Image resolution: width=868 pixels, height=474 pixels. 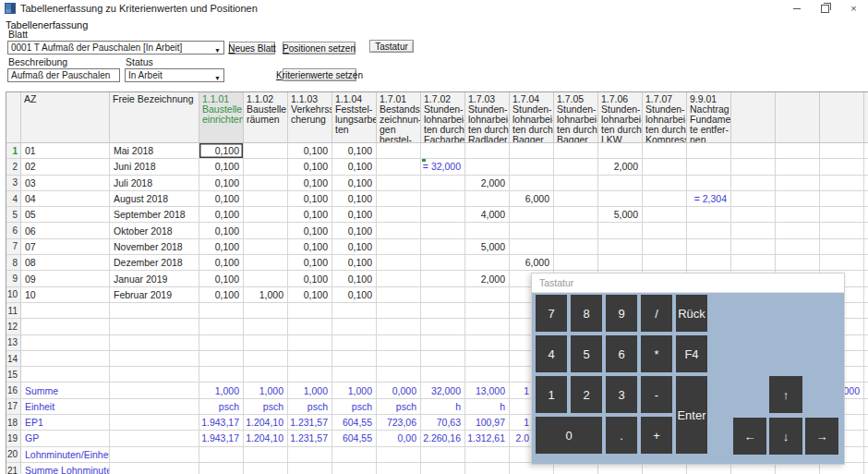 I want to click on header-criteria: 1.7.04 Stunden- lohnarbei- ten durch Bag…, so click(x=532, y=118).